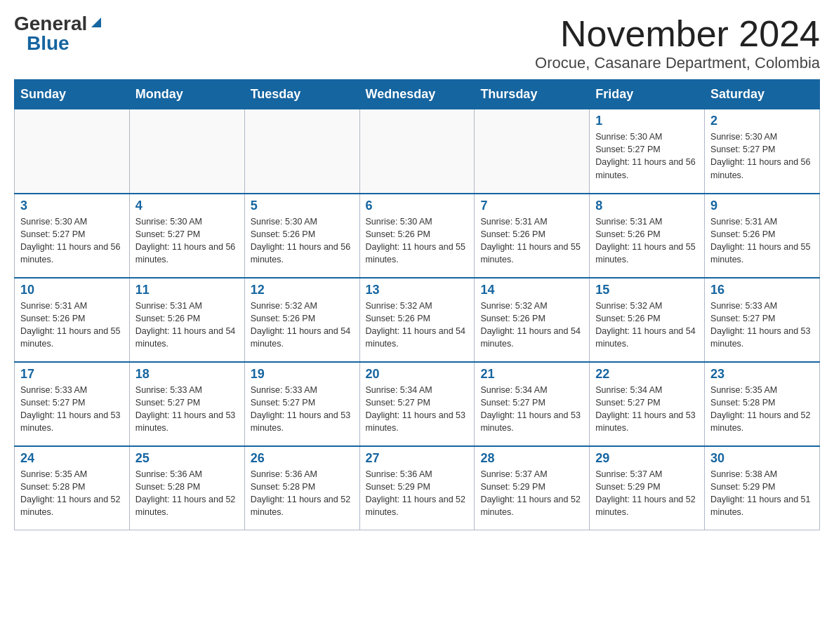 This screenshot has height=644, width=834. I want to click on day-number: 9, so click(762, 206).